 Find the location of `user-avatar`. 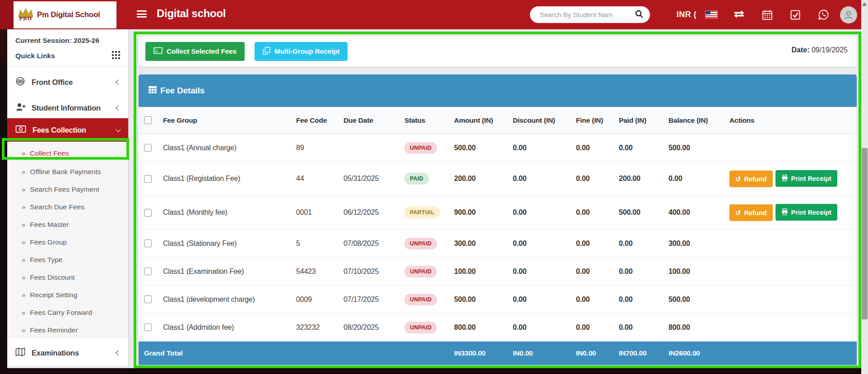

user-avatar is located at coordinates (849, 14).